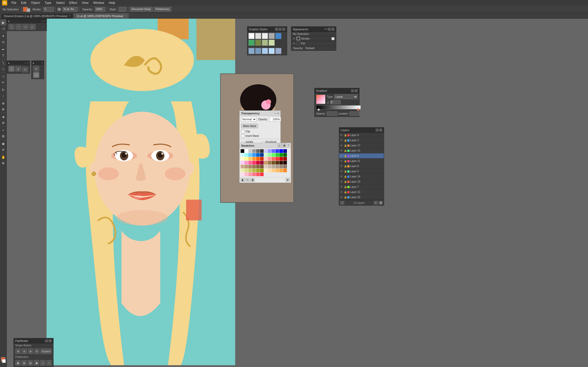 The width and height of the screenshot is (588, 367). I want to click on layer-lock-3: 🔒, so click(345, 151).